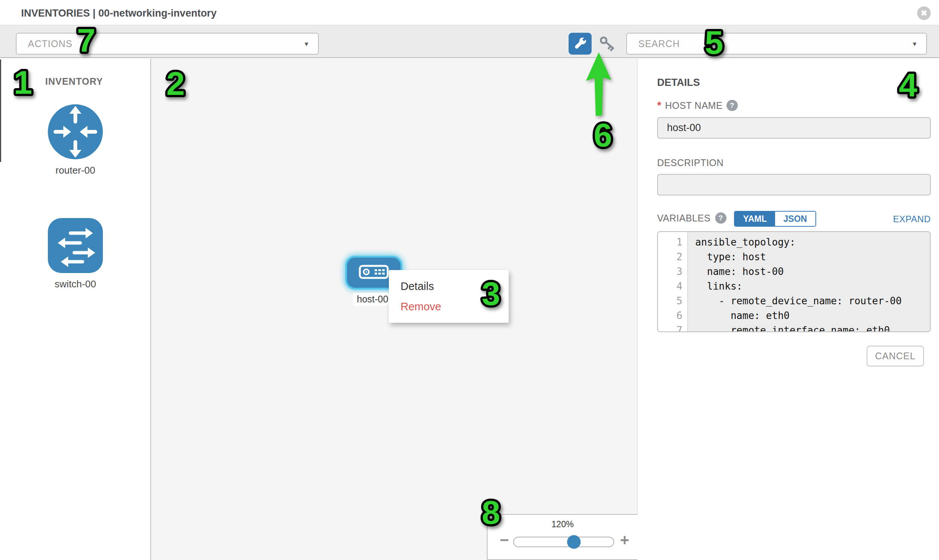 This screenshot has width=939, height=560. What do you see at coordinates (809, 328) in the screenshot?
I see `code-line: remote_interface_name: eth0` at bounding box center [809, 328].